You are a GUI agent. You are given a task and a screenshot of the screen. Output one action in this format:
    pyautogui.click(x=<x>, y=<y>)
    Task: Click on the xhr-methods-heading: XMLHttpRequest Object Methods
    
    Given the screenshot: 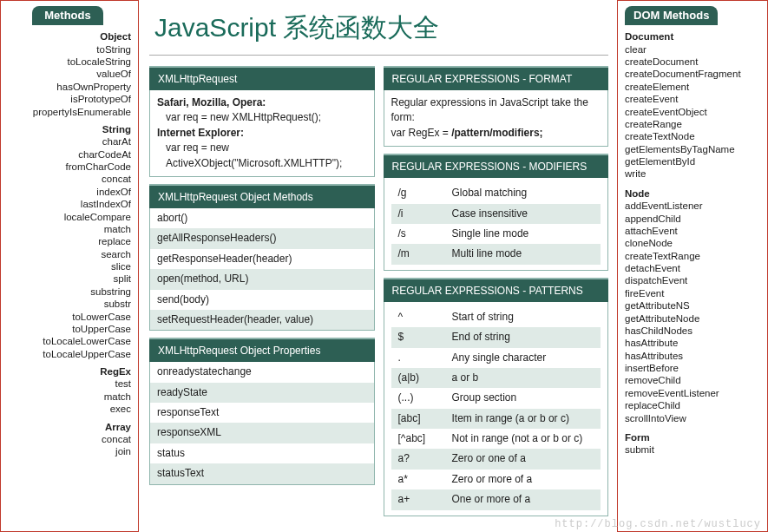 What is the action you would take?
    pyautogui.click(x=262, y=196)
    